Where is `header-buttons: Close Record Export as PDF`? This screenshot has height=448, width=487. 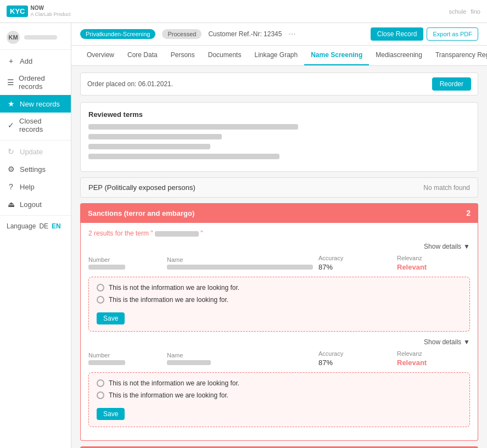
header-buttons: Close Record Export as PDF is located at coordinates (424, 34).